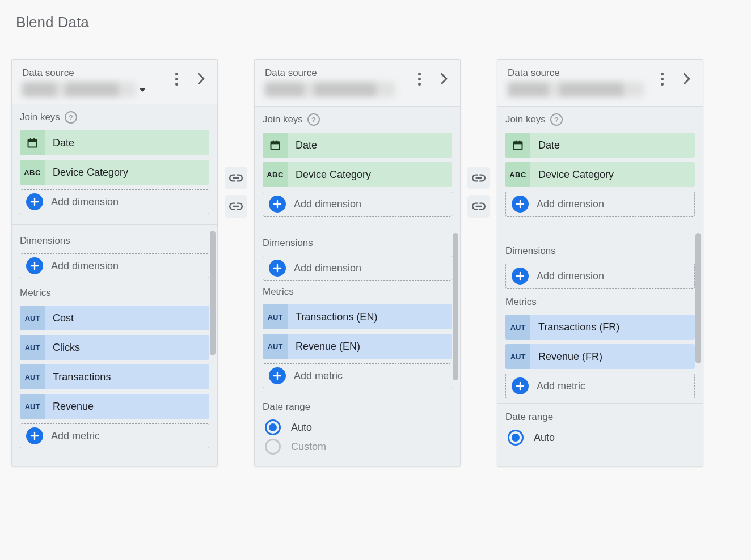 Image resolution: width=751 pixels, height=560 pixels. Describe the element at coordinates (613, 357) in the screenshot. I see `chip-label: Revenue (FR)` at that location.